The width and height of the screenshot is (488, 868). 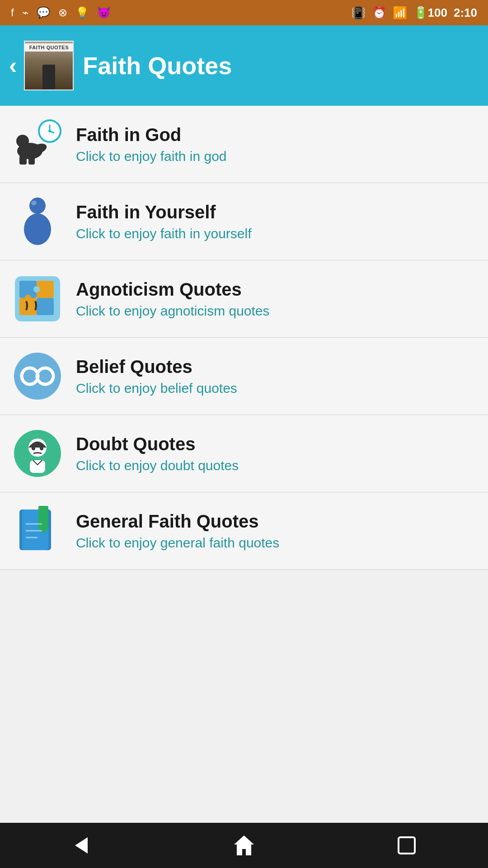 What do you see at coordinates (104, 13) in the screenshot?
I see `devil-icon: 😈` at bounding box center [104, 13].